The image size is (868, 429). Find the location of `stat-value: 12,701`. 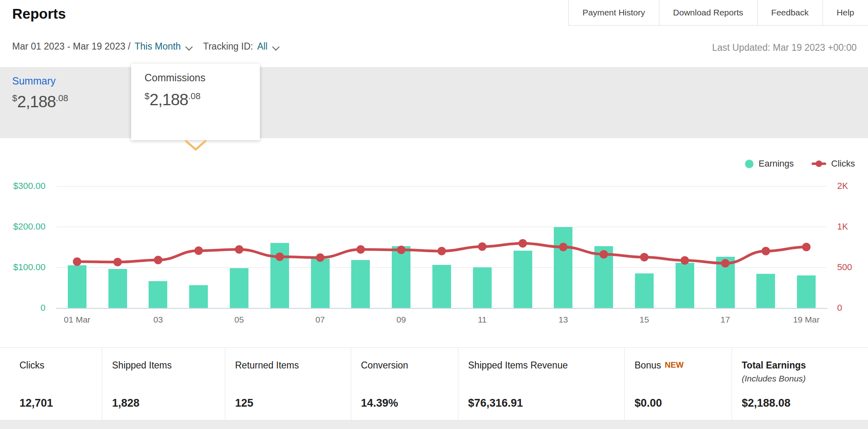

stat-value: 12,701 is located at coordinates (37, 403).